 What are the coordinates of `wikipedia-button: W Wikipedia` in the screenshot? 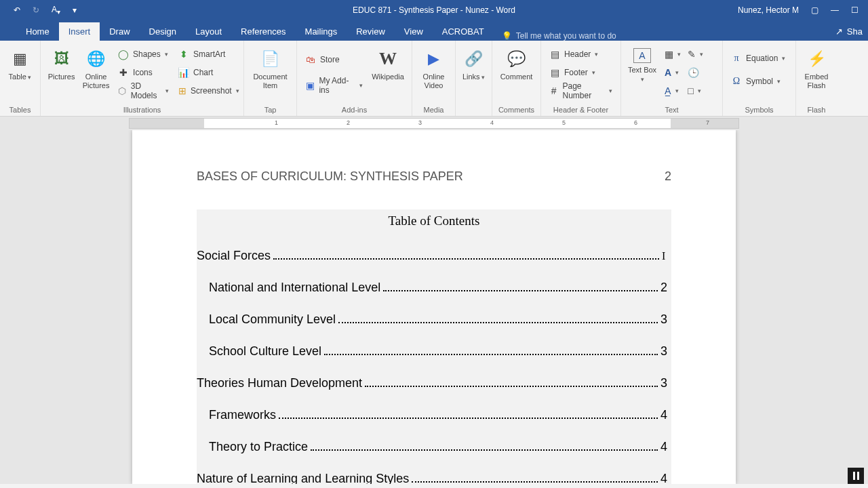 It's located at (388, 64).